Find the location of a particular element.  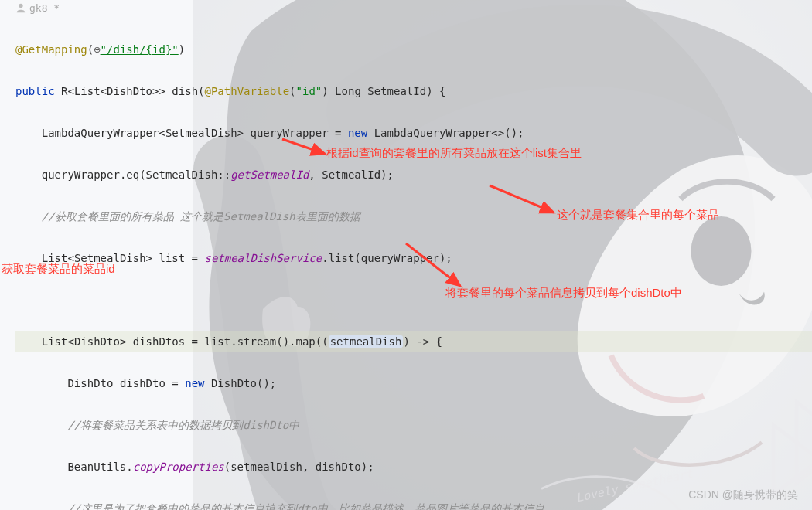

annotation-3: 获取套餐菜品的菜品id is located at coordinates (59, 269).